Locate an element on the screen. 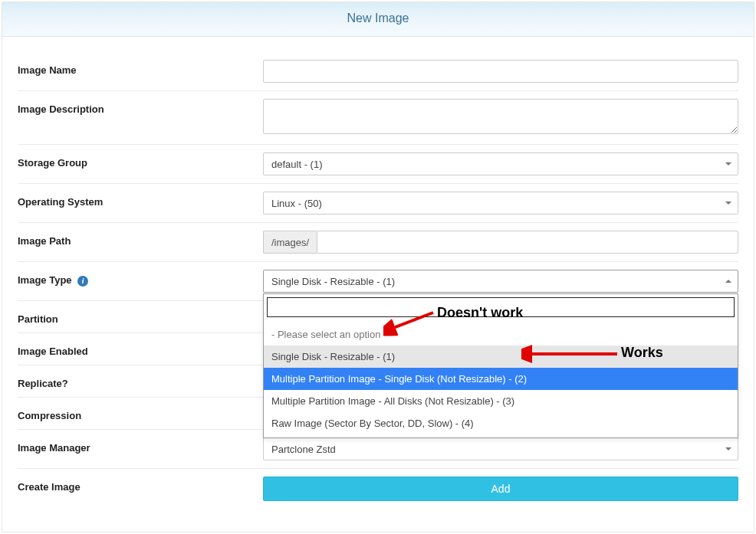  label-image-description: Image Description is located at coordinates (140, 107).